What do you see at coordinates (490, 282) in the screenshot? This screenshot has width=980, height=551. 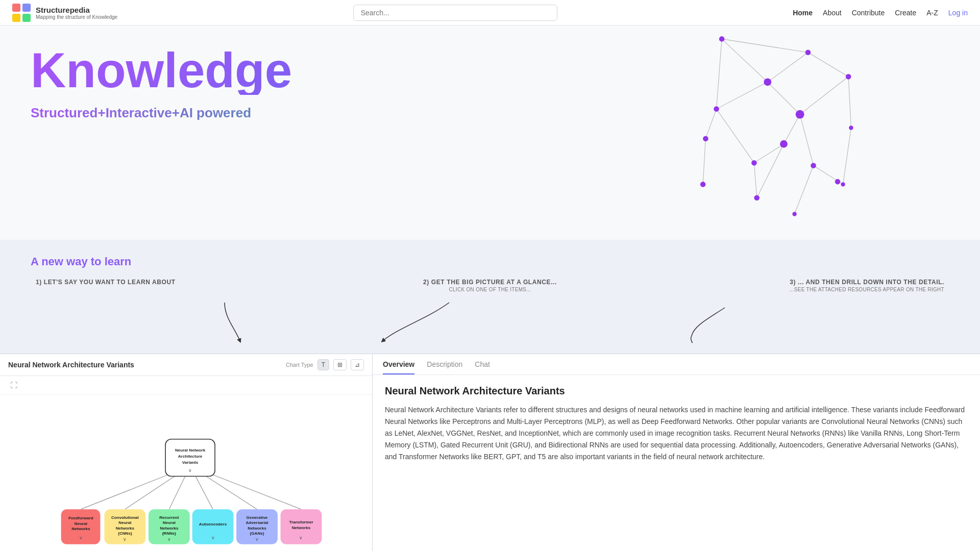 I see `step-2-label: 2) GET THE BIG PICTURE AT A GLANCE...` at bounding box center [490, 282].